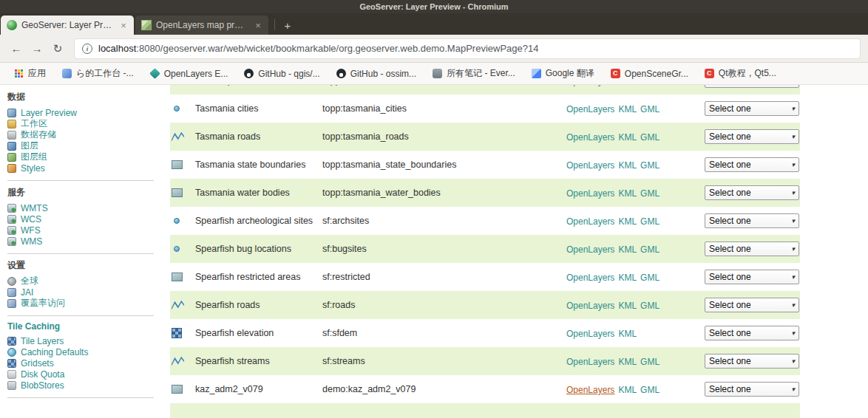 Image resolution: width=868 pixels, height=418 pixels. What do you see at coordinates (467, 49) in the screenshot?
I see `address-bar: i localhost:8080/geoserver.war/web/wicke…` at bounding box center [467, 49].